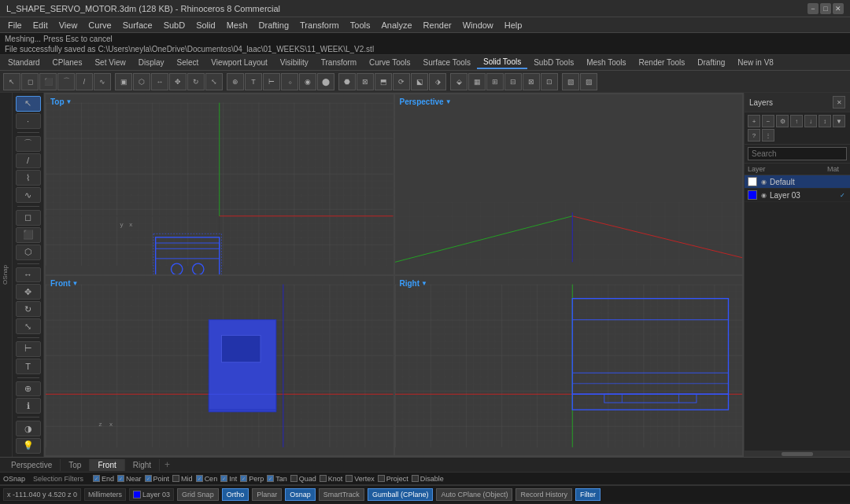  I want to click on toolbar-icon-24: ⬙, so click(459, 82).